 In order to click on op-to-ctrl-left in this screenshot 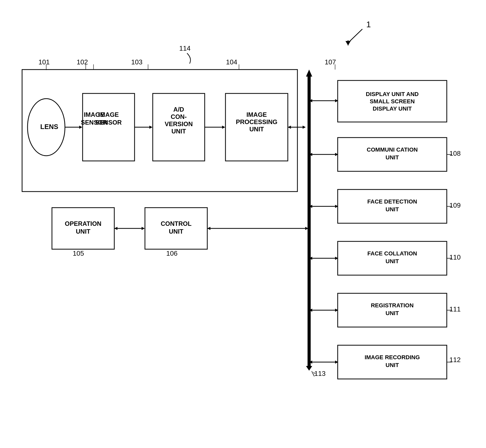, I will do `click(116, 228)`.